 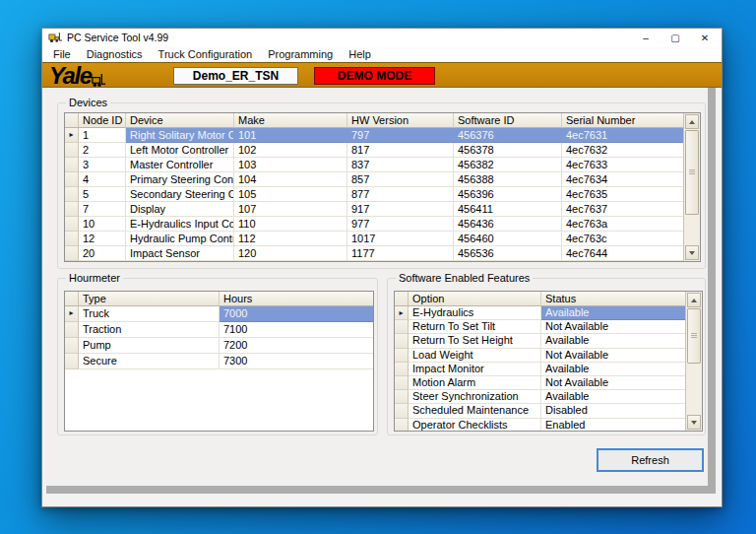 What do you see at coordinates (180, 120) in the screenshot?
I see `column-header: Device` at bounding box center [180, 120].